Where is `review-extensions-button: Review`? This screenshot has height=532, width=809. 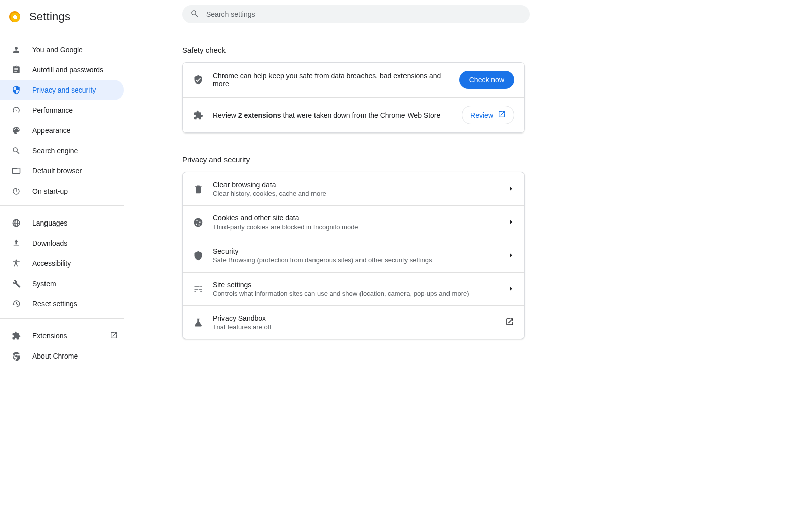 review-extensions-button: Review is located at coordinates (488, 115).